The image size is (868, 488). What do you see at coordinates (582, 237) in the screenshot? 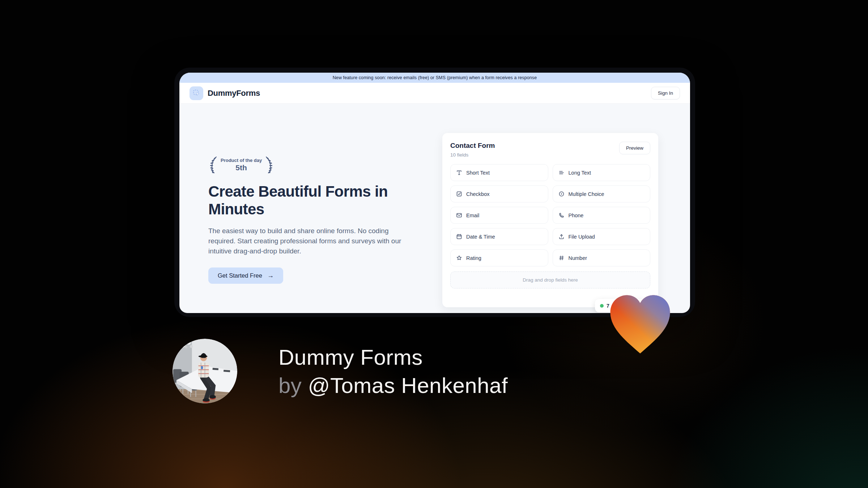
I see `field-label: File Upload` at bounding box center [582, 237].